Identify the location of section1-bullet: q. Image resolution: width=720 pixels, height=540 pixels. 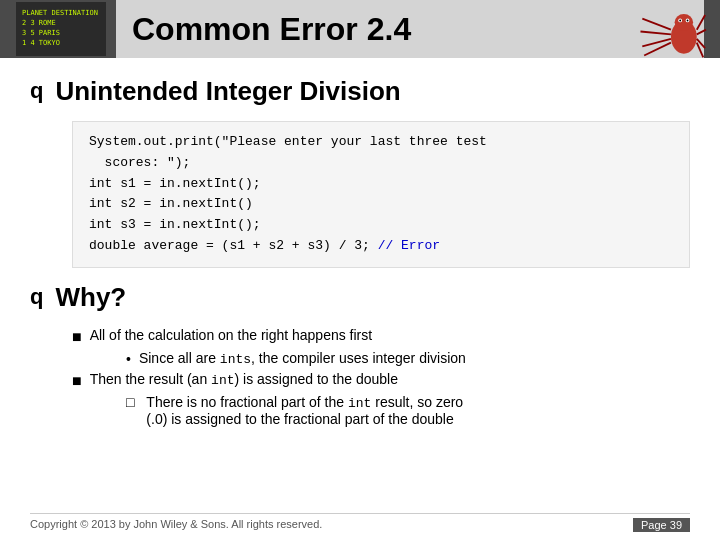
(36, 91).